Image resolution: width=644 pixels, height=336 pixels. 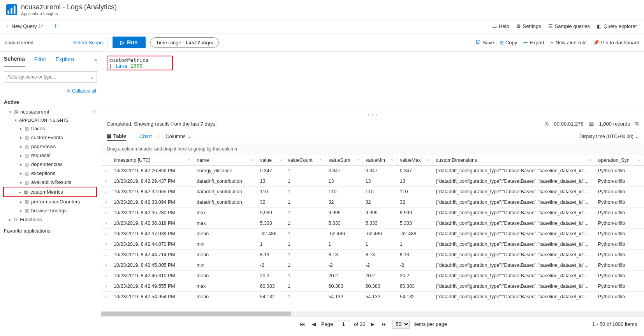 What do you see at coordinates (51, 120) in the screenshot?
I see `app-insights-group: ▾ APPLICATION INSIGHTS` at bounding box center [51, 120].